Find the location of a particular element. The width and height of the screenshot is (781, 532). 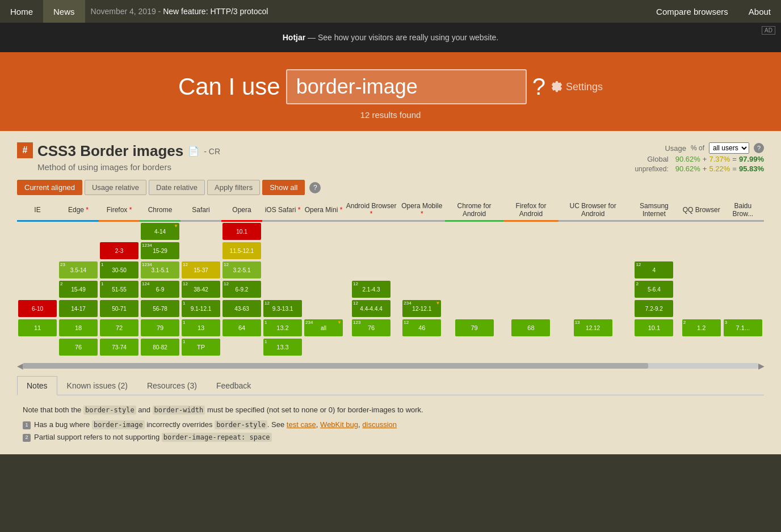

note2-code: border-image-repeat: space is located at coordinates (217, 437).